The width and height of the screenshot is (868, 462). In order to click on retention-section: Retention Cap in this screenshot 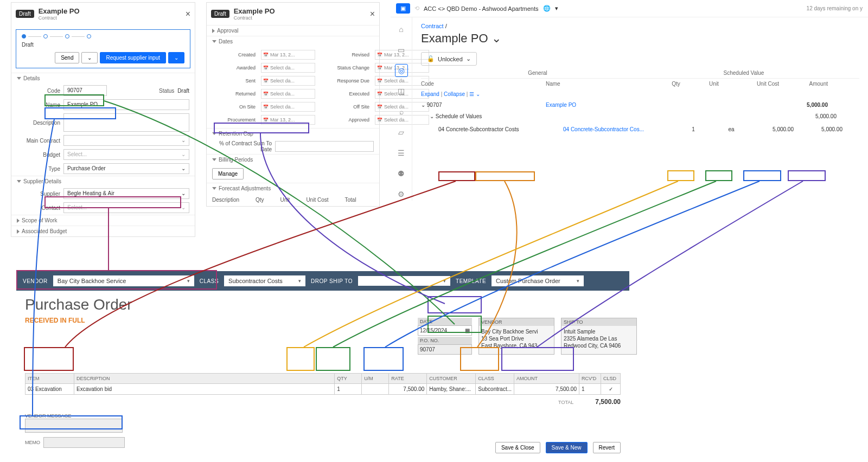, I will do `click(293, 133)`.